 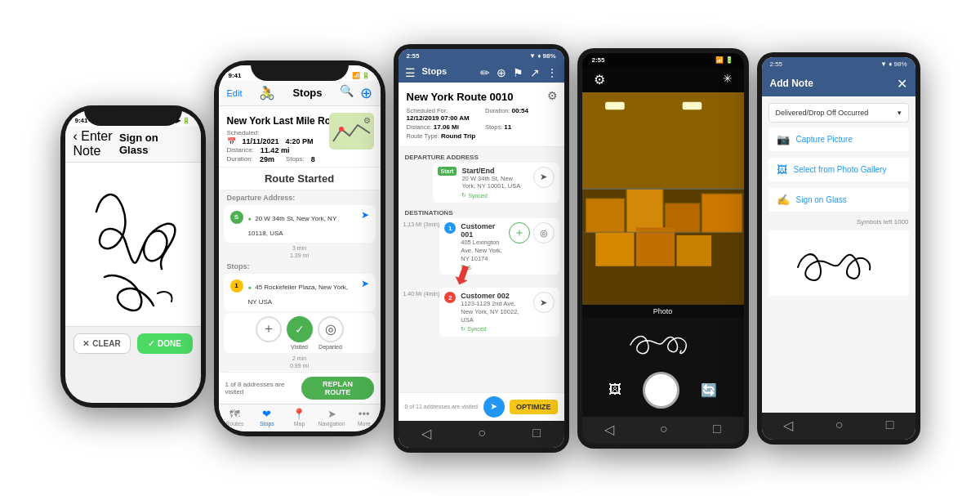 I want to click on done-button: ✓ DONE, so click(x=165, y=343).